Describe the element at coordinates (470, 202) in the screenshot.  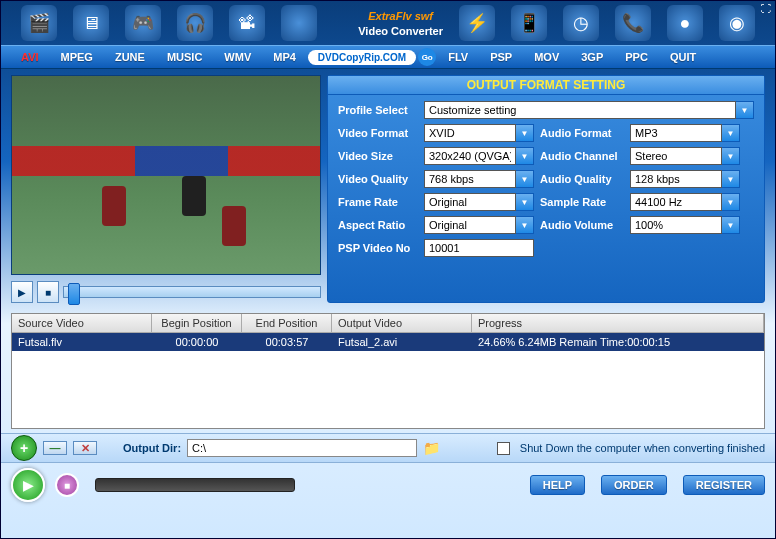
I see `frate-select` at that location.